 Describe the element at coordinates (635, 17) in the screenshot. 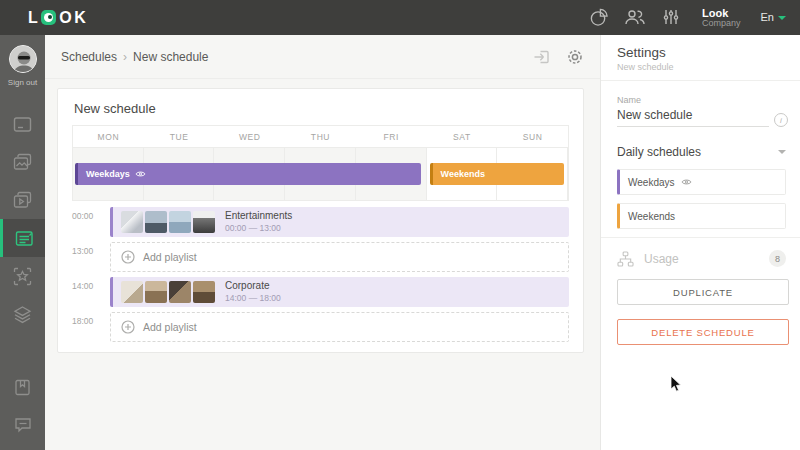

I see `users-icon` at that location.